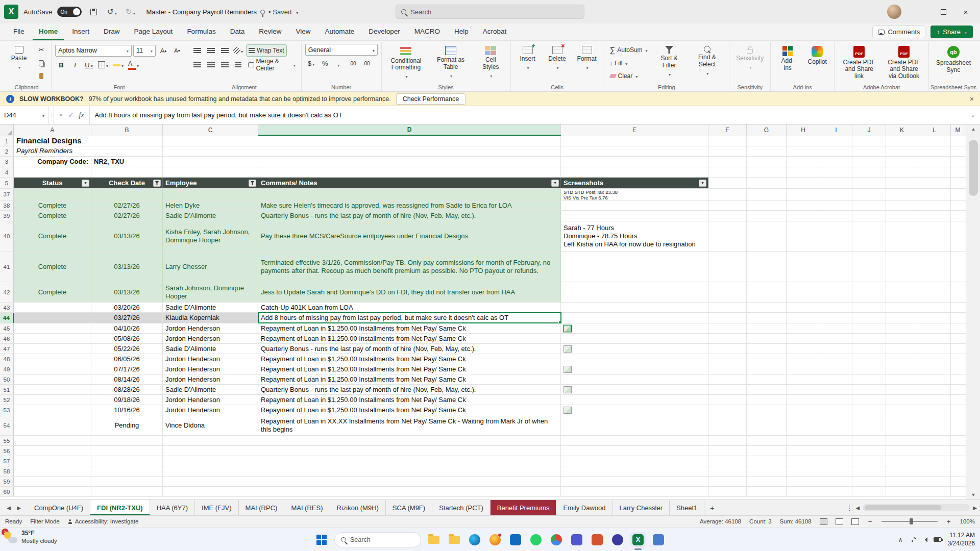 This screenshot has width=980, height=551. What do you see at coordinates (7, 349) in the screenshot?
I see `row-header-47: 47` at bounding box center [7, 349].